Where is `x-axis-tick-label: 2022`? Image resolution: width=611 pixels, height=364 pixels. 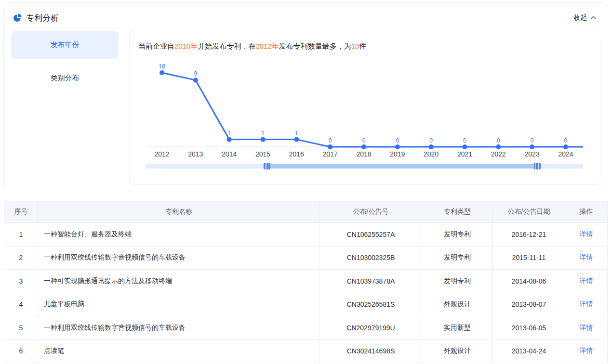 x-axis-tick-label: 2022 is located at coordinates (498, 154).